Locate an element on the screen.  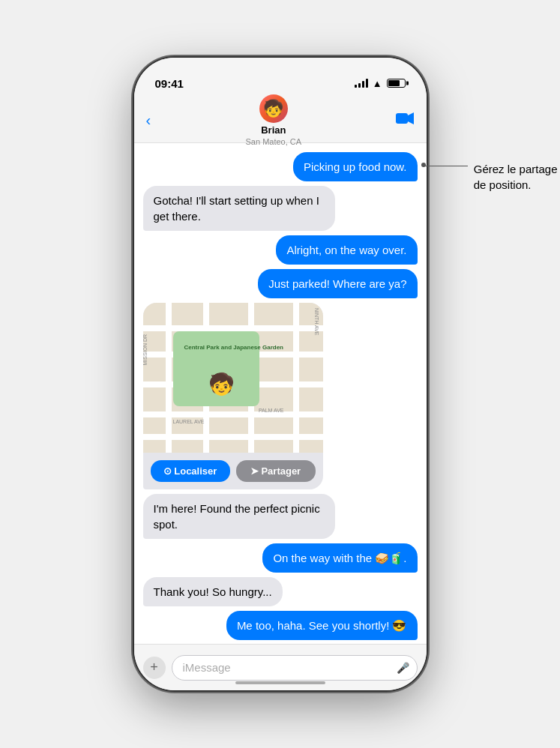
map-bubble: Central Park and Japanese Garden 🧒 NINTH… is located at coordinates (233, 396).